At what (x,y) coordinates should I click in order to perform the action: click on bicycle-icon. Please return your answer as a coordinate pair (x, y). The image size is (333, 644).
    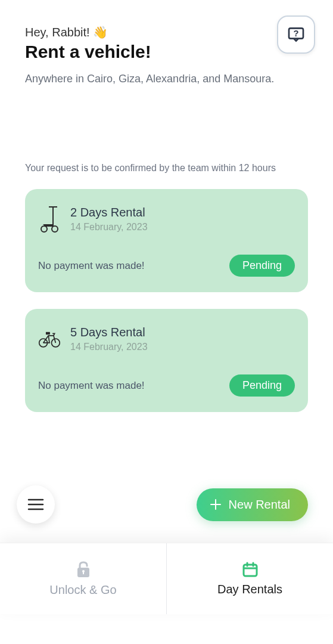
    Looking at the image, I should click on (49, 339).